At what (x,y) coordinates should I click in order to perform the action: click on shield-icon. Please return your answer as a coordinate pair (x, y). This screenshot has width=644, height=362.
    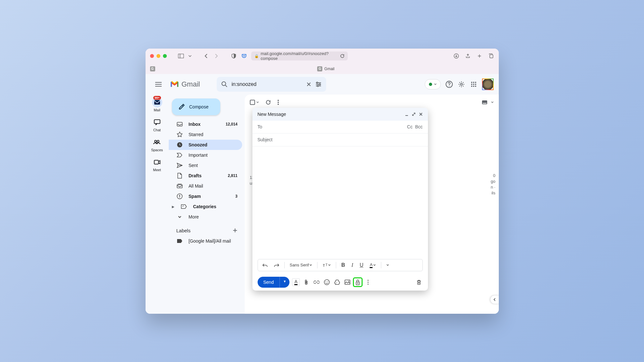
    Looking at the image, I should click on (234, 56).